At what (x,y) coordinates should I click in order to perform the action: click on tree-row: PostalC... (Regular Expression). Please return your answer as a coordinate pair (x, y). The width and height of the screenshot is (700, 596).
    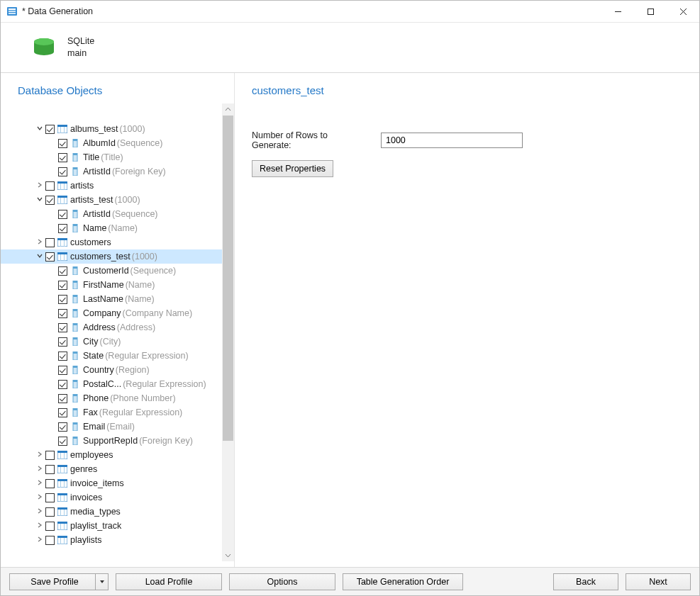
    Looking at the image, I should click on (111, 384).